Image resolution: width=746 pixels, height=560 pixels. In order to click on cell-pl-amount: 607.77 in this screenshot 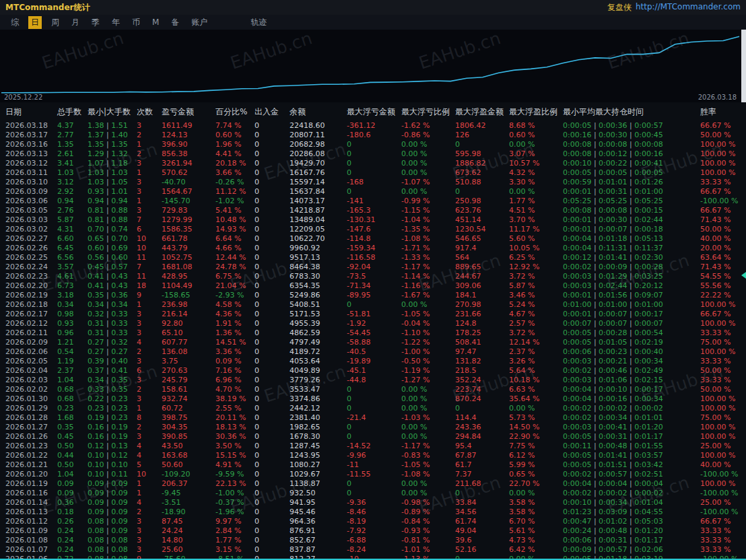, I will do `click(189, 343)`.